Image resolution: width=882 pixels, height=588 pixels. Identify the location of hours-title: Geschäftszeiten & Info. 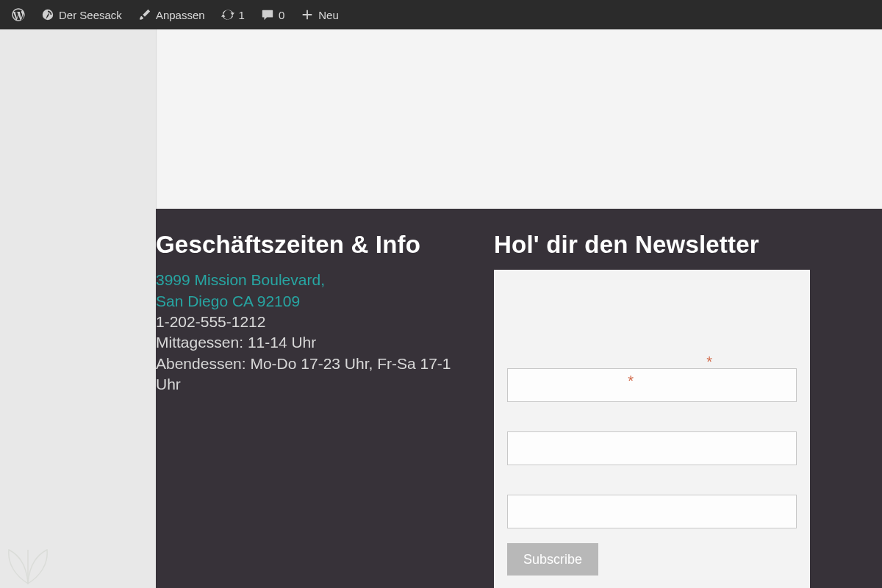
(310, 244).